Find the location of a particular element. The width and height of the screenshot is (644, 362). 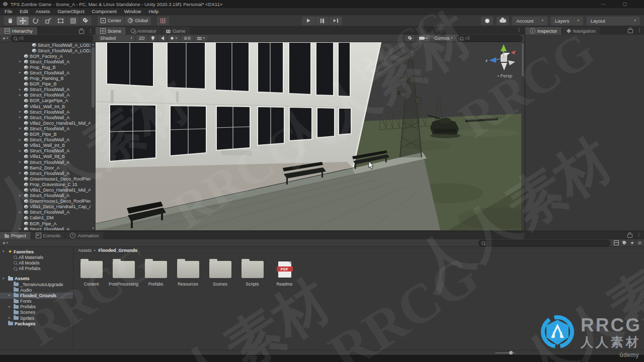

hidden-packages-icon: ⊘ is located at coordinates (639, 243).